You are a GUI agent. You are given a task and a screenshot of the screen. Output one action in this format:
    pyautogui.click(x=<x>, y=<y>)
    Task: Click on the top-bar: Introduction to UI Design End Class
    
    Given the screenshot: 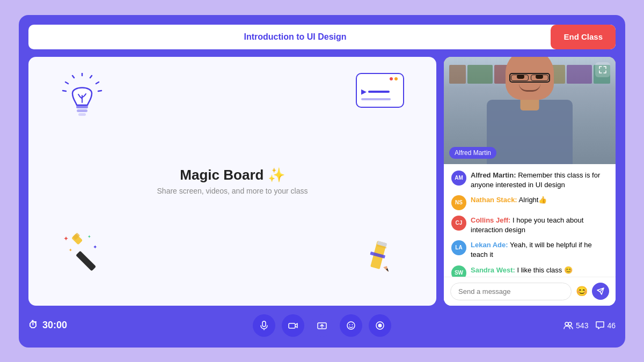 What is the action you would take?
    pyautogui.click(x=322, y=37)
    